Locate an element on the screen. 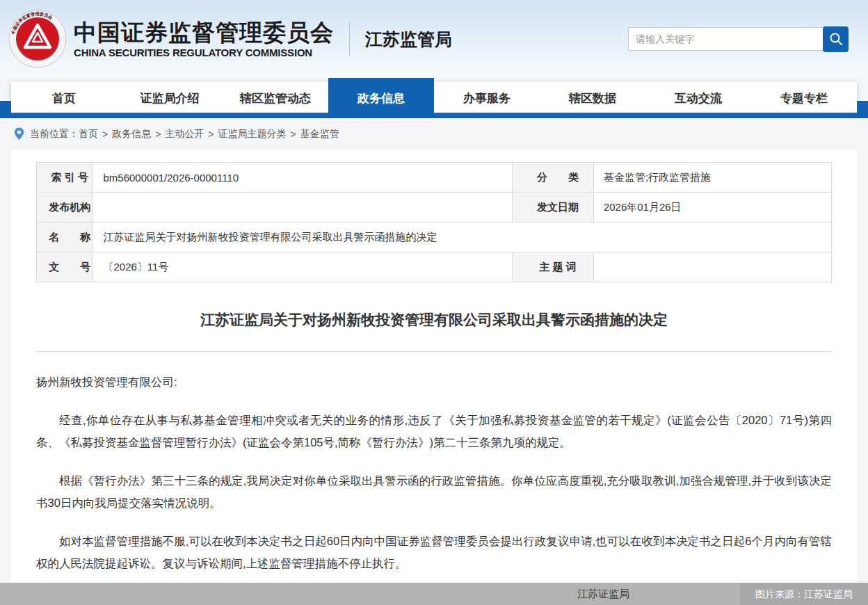 The image size is (868, 605). org-name-en: CHINA SECURITIES REGULATORY COMMISSION is located at coordinates (204, 53).